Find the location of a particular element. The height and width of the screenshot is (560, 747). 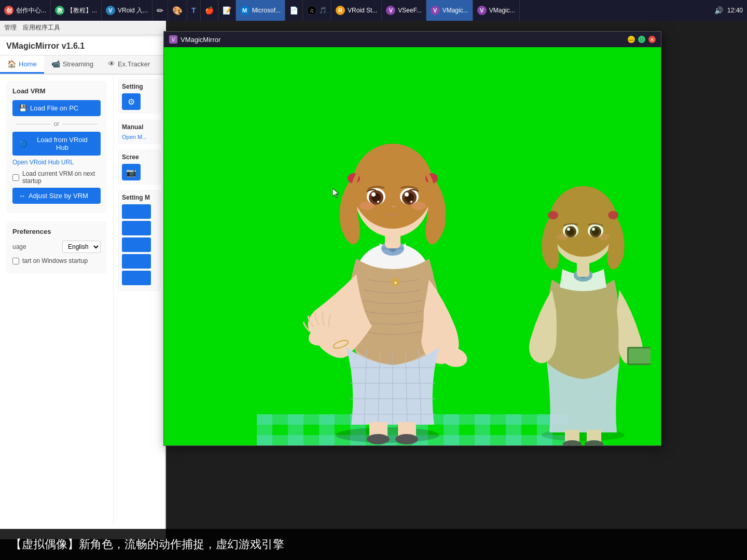

taskbar-item-vmagic1: V VMagic... is located at coordinates (450, 10).